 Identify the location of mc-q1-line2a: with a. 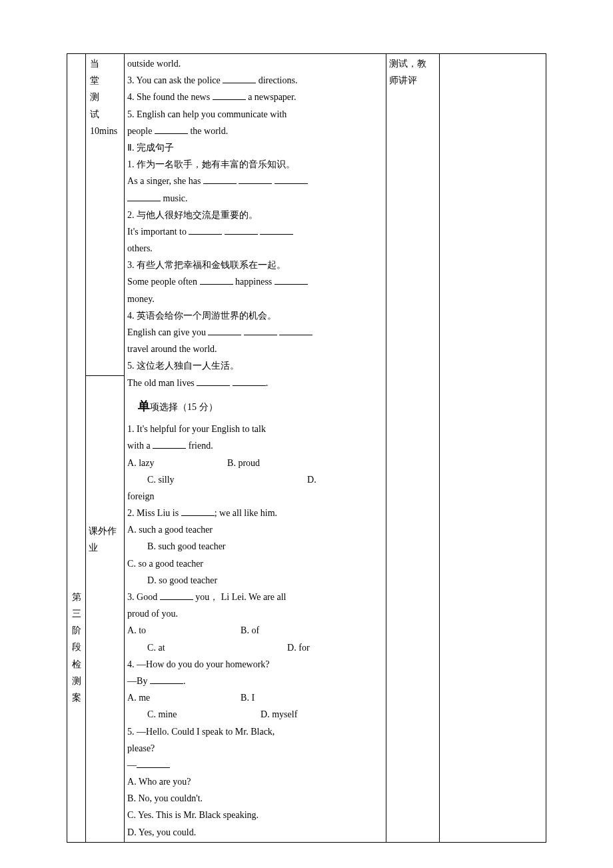
(140, 445).